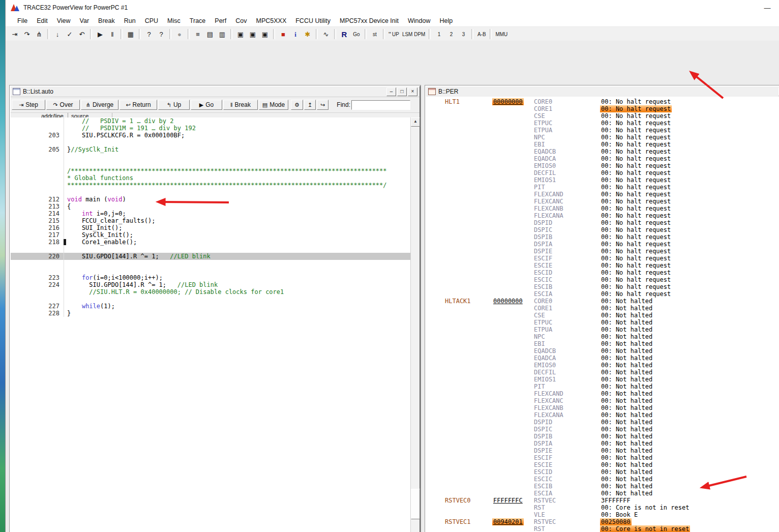  What do you see at coordinates (603, 408) in the screenshot?
I see `per-row-hltack1-flexcanb: FLEXCANB00: Not halted` at bounding box center [603, 408].